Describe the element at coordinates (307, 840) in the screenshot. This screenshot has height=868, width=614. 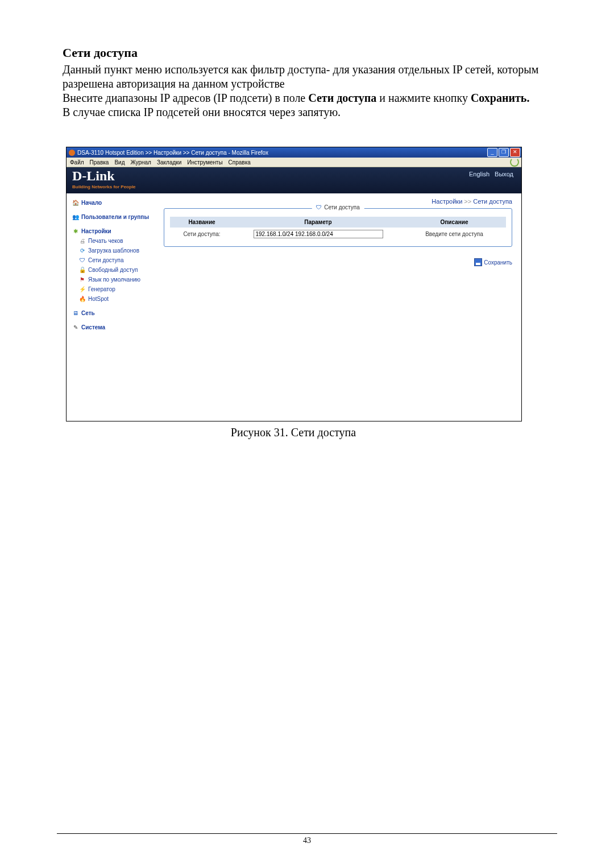
I see `page-footer: 43` at that location.